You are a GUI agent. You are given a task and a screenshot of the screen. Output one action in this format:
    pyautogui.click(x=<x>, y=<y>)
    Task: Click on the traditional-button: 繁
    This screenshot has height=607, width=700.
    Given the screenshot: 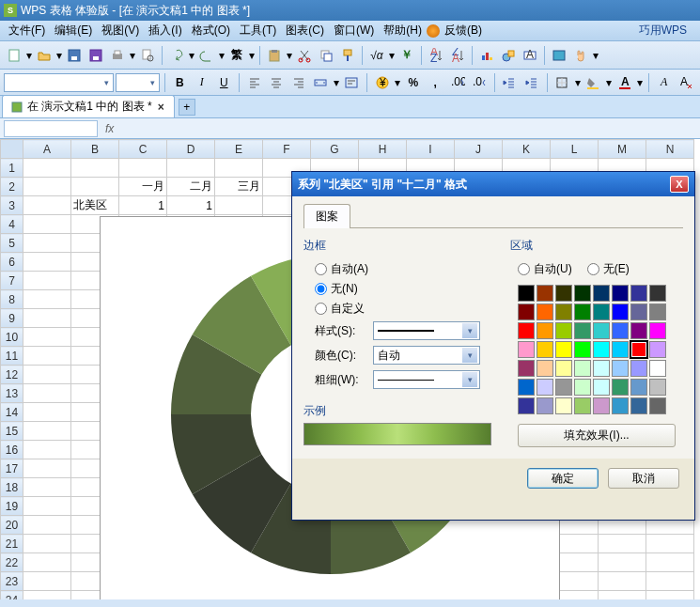 What is the action you would take?
    pyautogui.click(x=237, y=55)
    